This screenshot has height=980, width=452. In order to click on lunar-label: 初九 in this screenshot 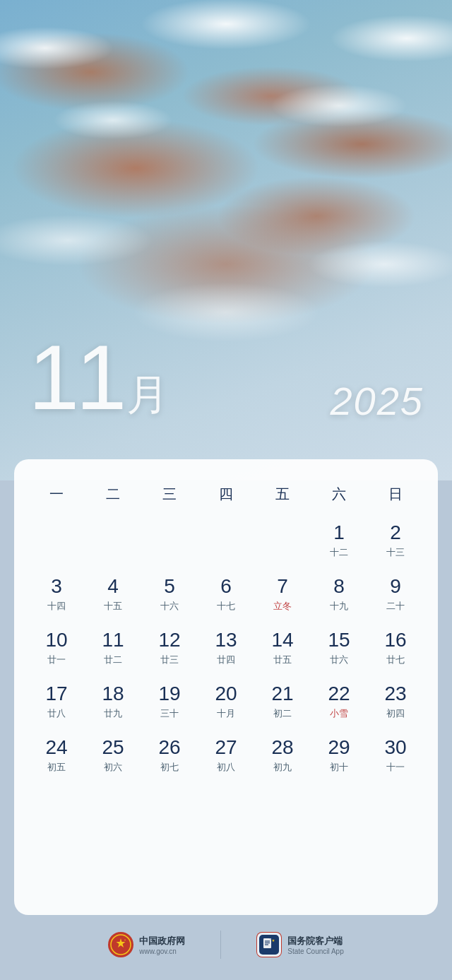, I will do `click(282, 767)`.